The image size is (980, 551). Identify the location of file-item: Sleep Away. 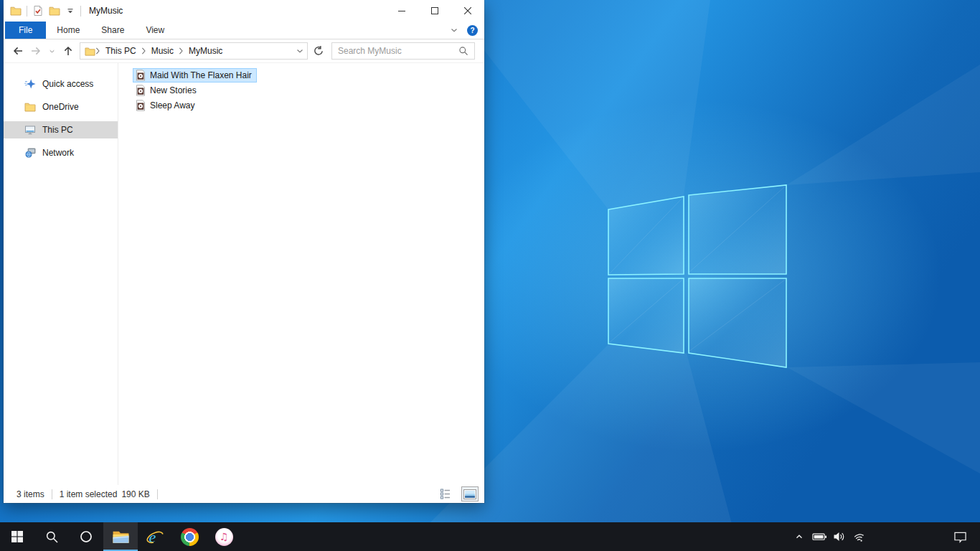
(166, 105).